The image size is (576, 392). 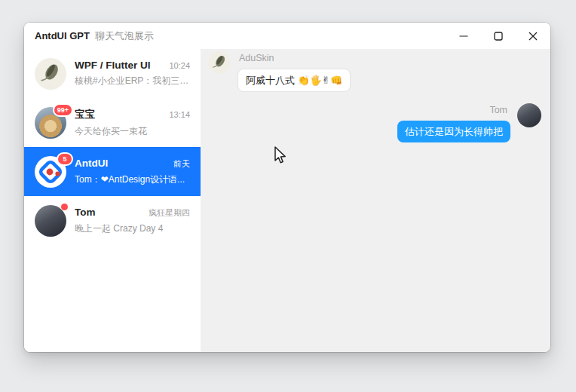 What do you see at coordinates (133, 229) in the screenshot?
I see `conversation-preview: 晚上一起 Crazy Day 4` at bounding box center [133, 229].